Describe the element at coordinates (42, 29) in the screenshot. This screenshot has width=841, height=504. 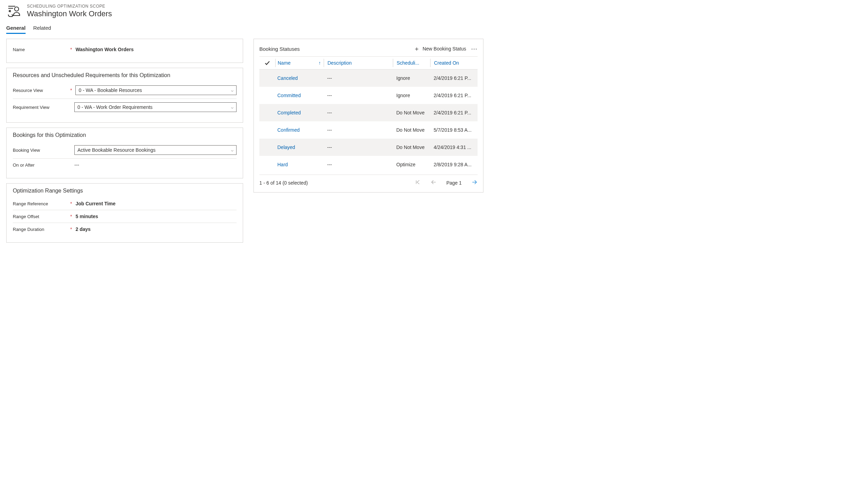
I see `tab-related: Related` at that location.